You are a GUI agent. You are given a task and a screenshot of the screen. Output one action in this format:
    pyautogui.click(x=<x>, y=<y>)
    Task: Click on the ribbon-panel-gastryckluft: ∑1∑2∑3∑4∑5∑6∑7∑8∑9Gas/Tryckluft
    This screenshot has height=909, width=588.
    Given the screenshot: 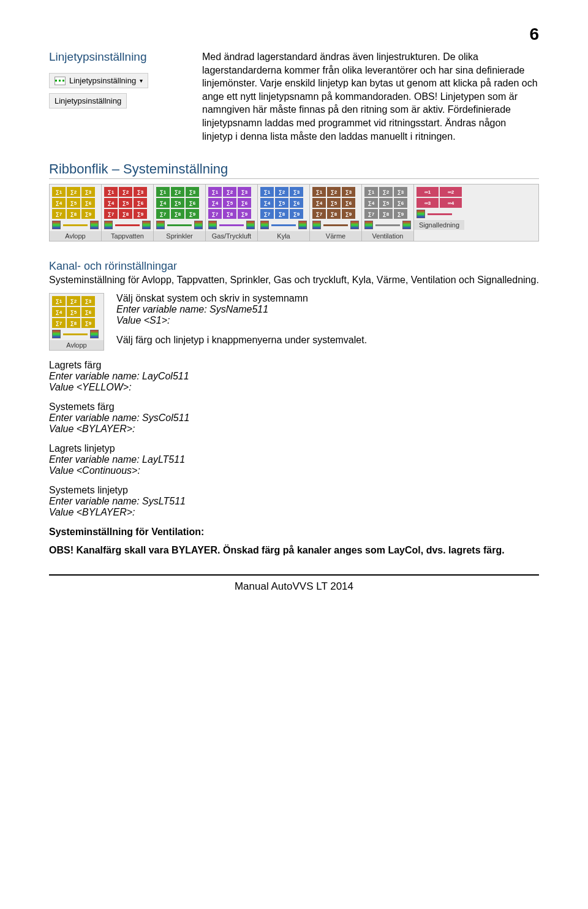 What is the action you would take?
    pyautogui.click(x=232, y=213)
    